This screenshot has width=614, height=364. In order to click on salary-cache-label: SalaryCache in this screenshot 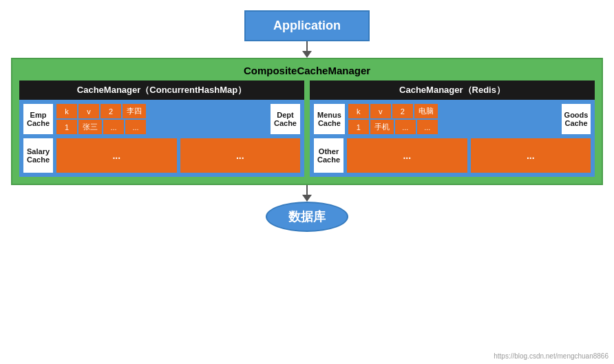, I will do `click(39, 156)`.